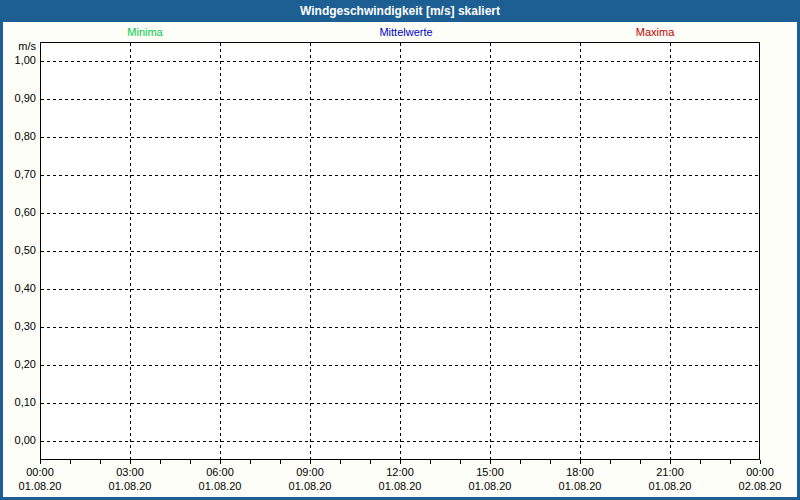 Image resolution: width=800 pixels, height=500 pixels. What do you see at coordinates (490, 472) in the screenshot?
I see `x-time-label: 15:00` at bounding box center [490, 472].